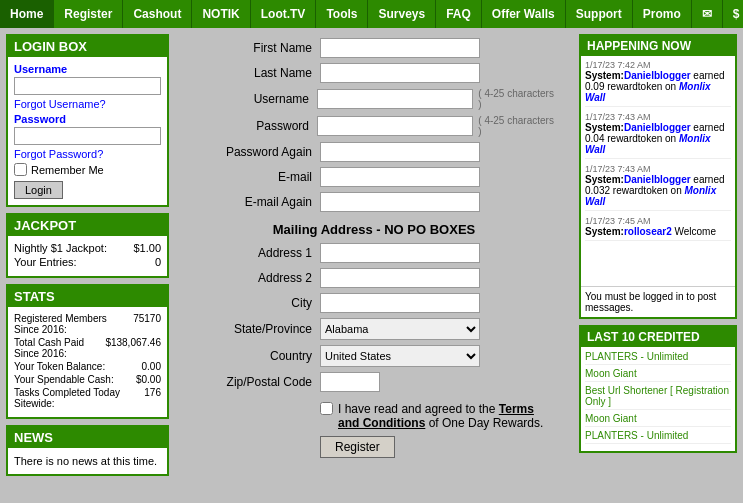 Image resolution: width=743 pixels, height=503 pixels. I want to click on news-text: There is no news at this time., so click(86, 461).